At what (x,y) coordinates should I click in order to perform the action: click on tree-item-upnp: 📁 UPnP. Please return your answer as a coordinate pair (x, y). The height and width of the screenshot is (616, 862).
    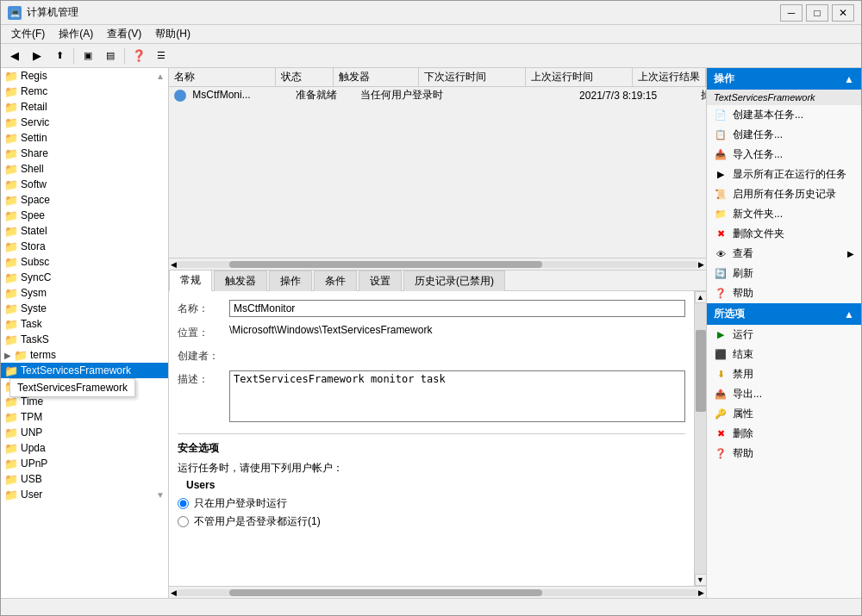
    Looking at the image, I should click on (84, 464).